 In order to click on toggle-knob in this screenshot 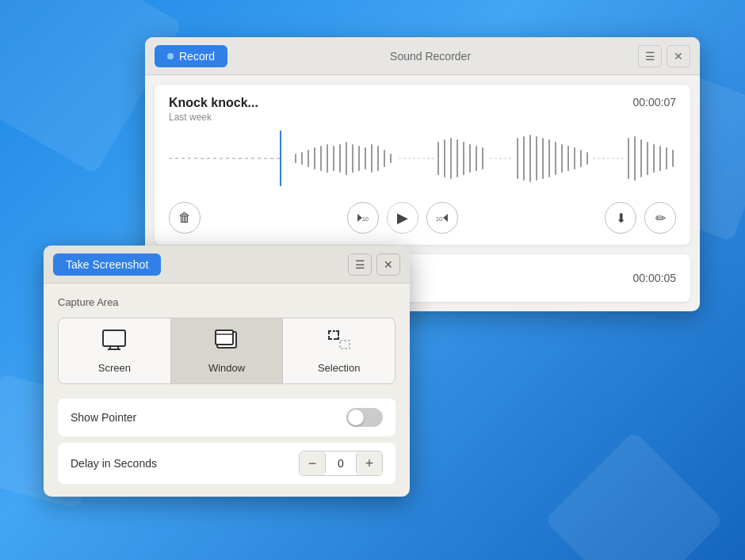, I will do `click(356, 417)`.